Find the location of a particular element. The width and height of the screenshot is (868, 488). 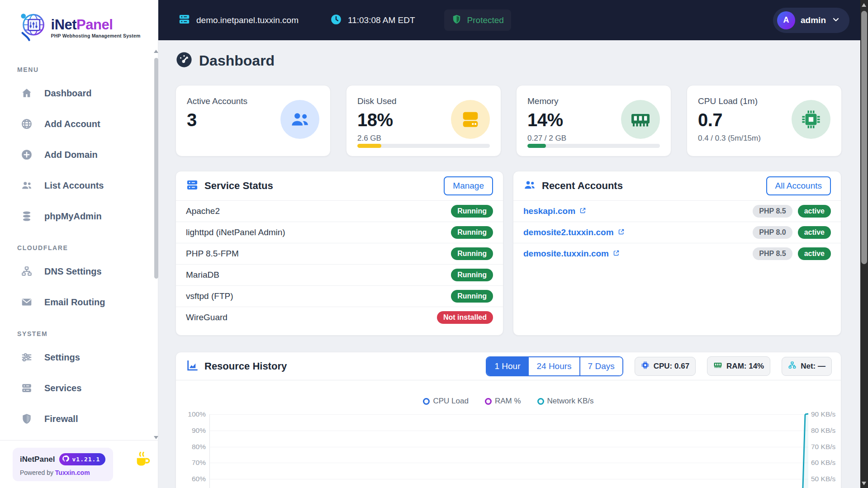

chart-legend: CPU Load RAM % Network KB/s is located at coordinates (508, 401).